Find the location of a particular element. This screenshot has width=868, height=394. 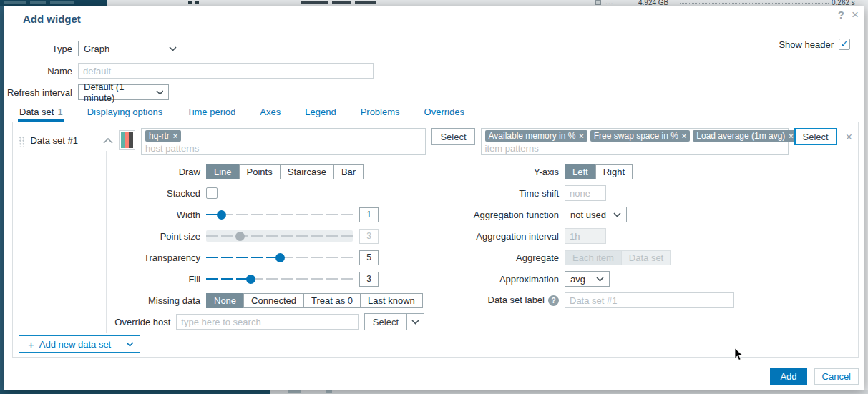

stacked-label: Stacked is located at coordinates (109, 193).